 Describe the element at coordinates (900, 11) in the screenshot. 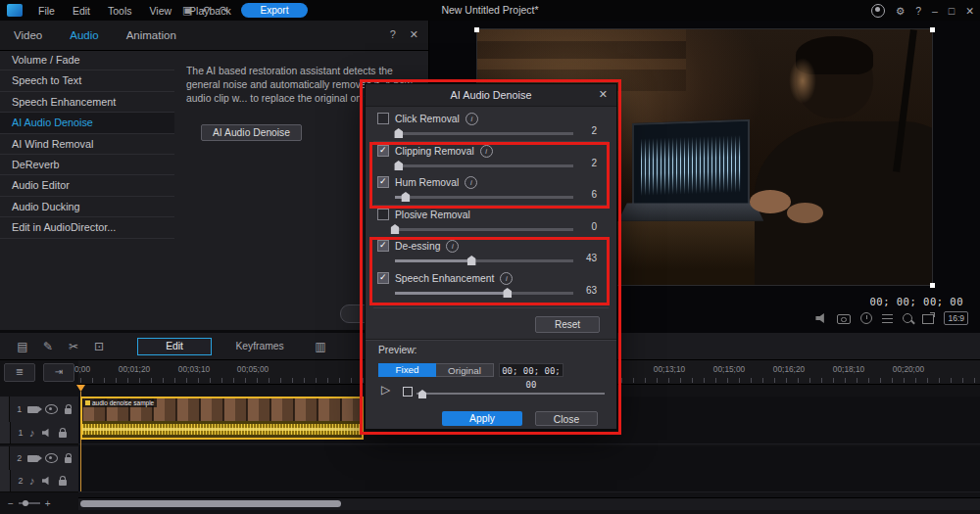

I see `settings-gear-icon: ⚙` at that location.